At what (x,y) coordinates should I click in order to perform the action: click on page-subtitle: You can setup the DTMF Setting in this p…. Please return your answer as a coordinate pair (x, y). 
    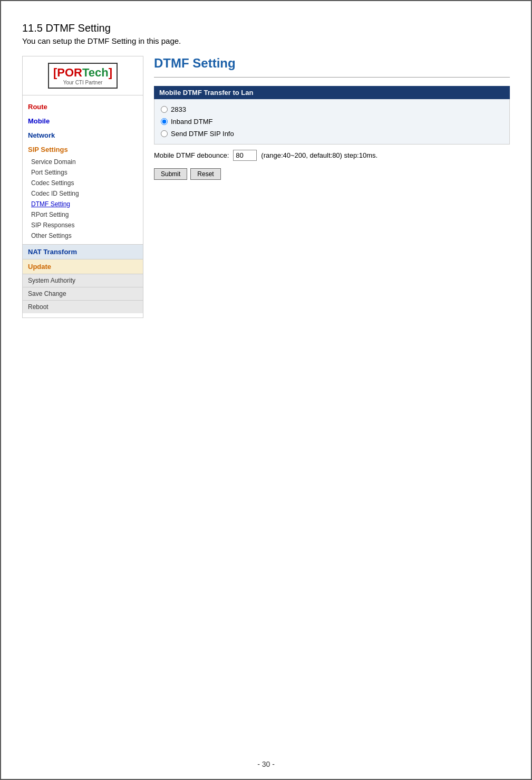
    Looking at the image, I should click on (266, 41).